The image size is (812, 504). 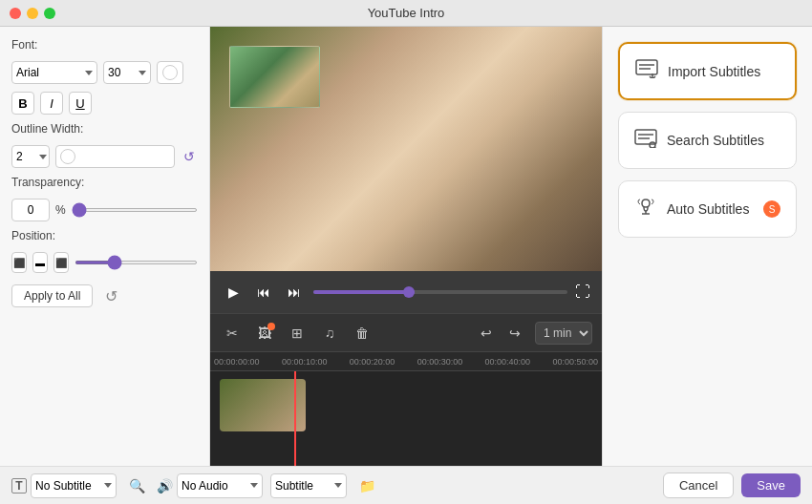 What do you see at coordinates (275, 76) in the screenshot?
I see `video-thumbnail` at bounding box center [275, 76].